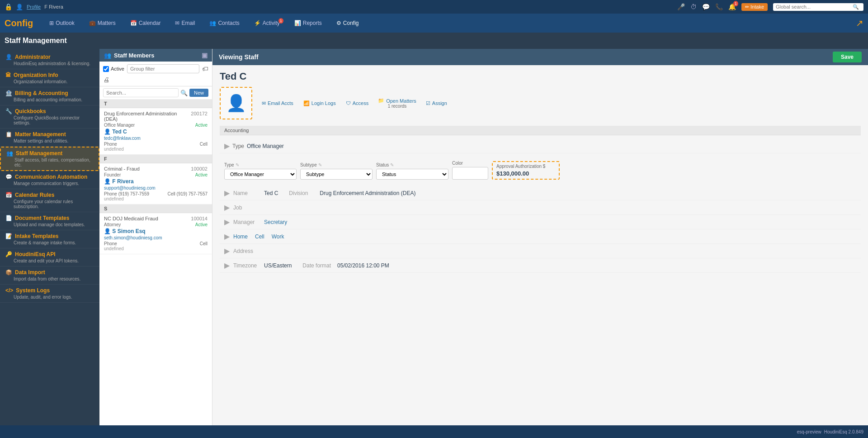 The image size is (868, 438). Describe the element at coordinates (259, 237) in the screenshot. I see `phone-cell-link: Cell` at that location.